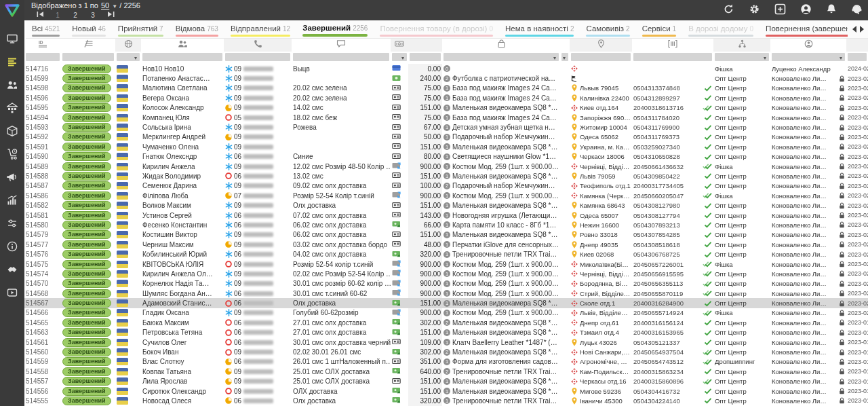 Image resolution: width=868 pixels, height=406 pixels. Describe the element at coordinates (446, 322) in the screenshot. I see `table-row: 514565ЗавершенийБаюка Максим0627.01 смс …` at that location.